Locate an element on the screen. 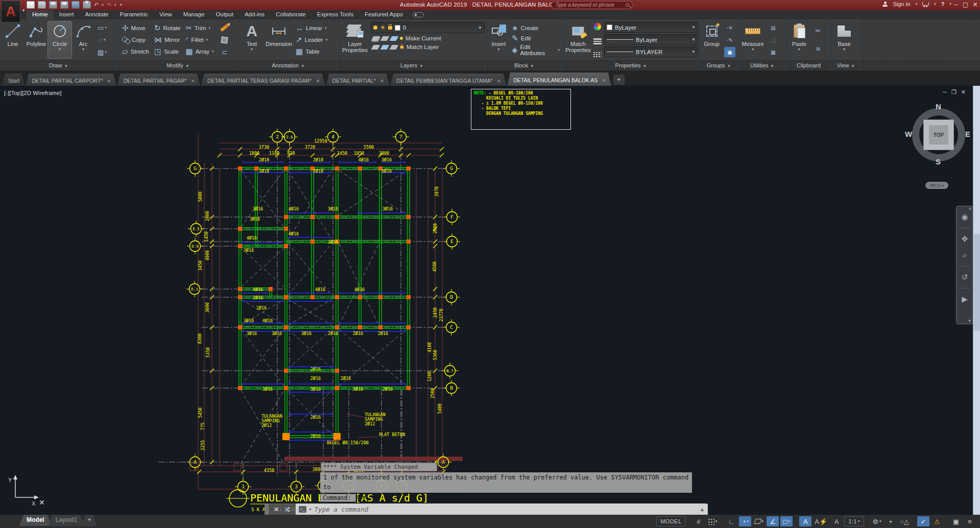  arc-caret-icon: ▼ is located at coordinates (84, 49).